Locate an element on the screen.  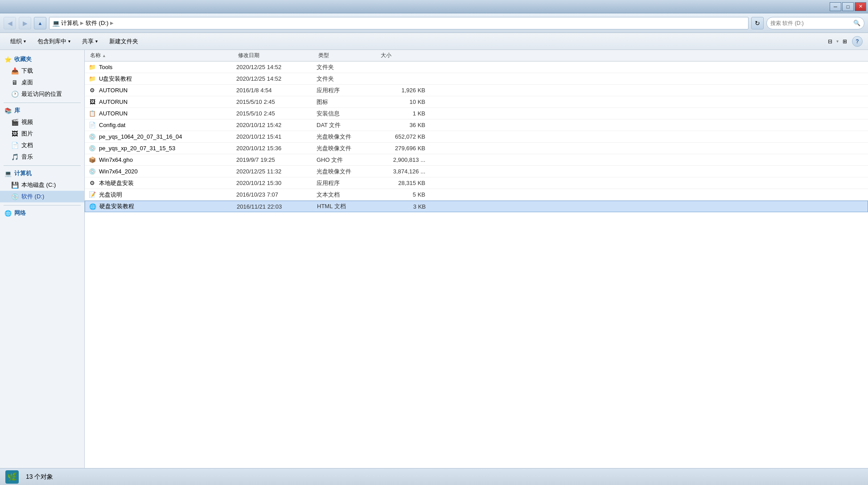
music-icon: 🎵 is located at coordinates (15, 157).